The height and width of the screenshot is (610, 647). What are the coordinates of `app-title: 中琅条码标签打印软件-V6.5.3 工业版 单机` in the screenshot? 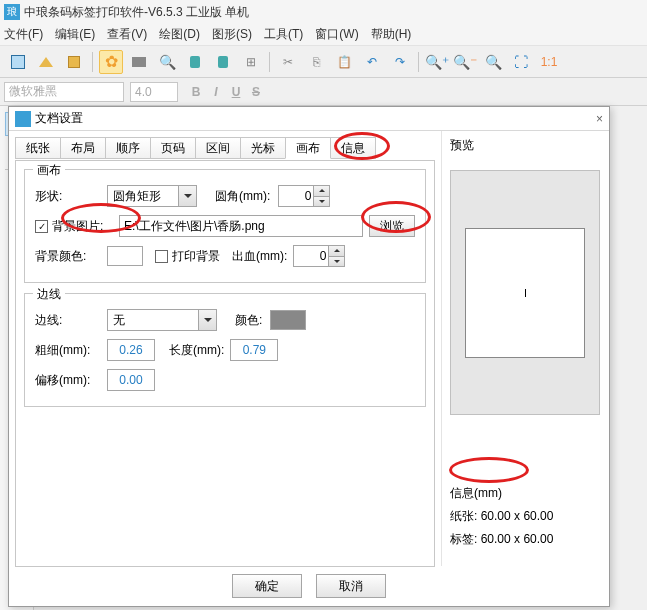 It's located at (136, 12).